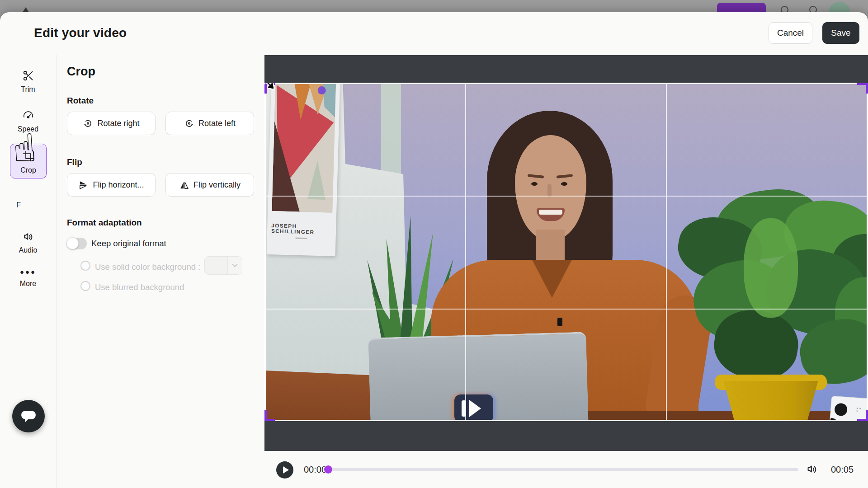 This screenshot has width=868, height=488. I want to click on woman-face, so click(551, 188).